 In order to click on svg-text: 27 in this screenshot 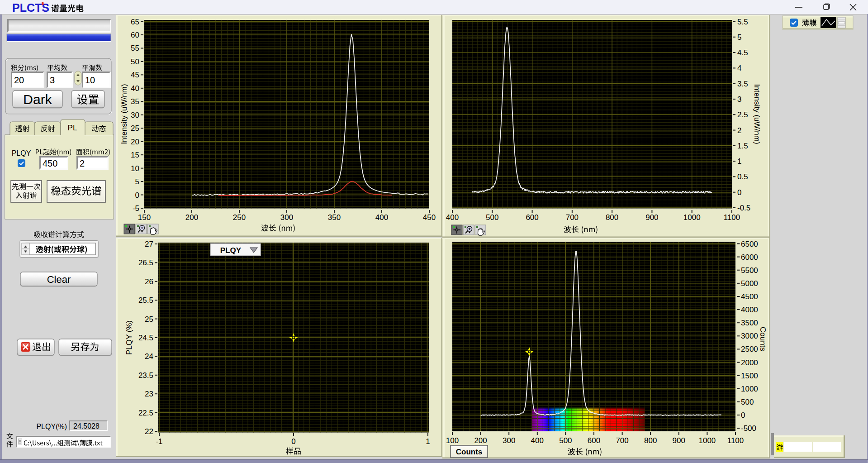, I will do `click(149, 244)`.